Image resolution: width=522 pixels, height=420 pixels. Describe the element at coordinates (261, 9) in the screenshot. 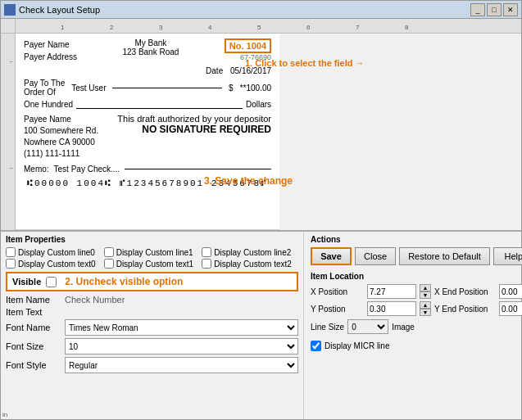

I see `title-bar: Check Layout Setup _ □ ✕` at that location.